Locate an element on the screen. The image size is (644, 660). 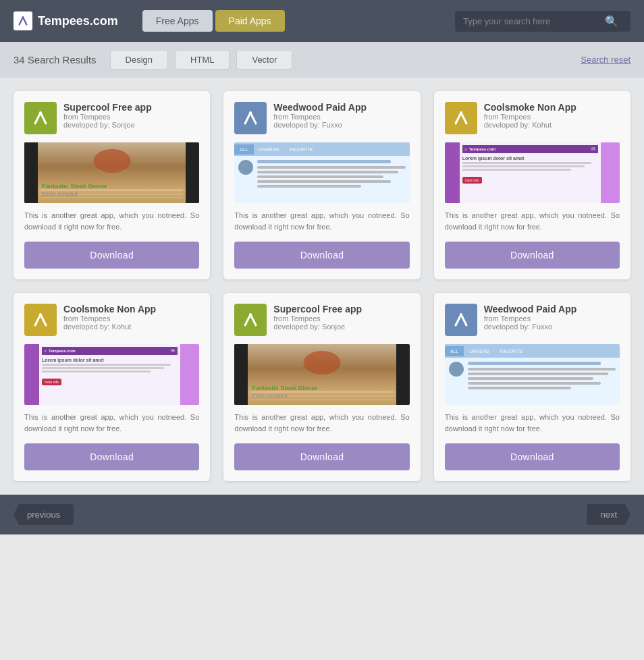
search-button: 🔍 is located at coordinates (612, 22).